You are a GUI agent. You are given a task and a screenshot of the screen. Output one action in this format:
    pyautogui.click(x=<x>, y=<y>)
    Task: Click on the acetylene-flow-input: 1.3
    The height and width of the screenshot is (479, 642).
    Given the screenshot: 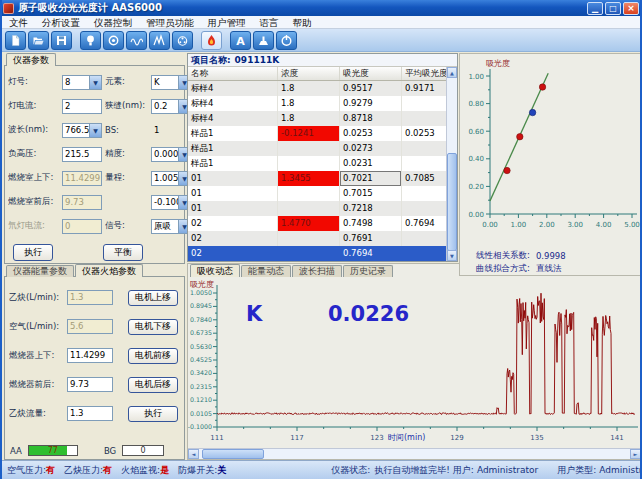 What is the action you would take?
    pyautogui.click(x=90, y=414)
    